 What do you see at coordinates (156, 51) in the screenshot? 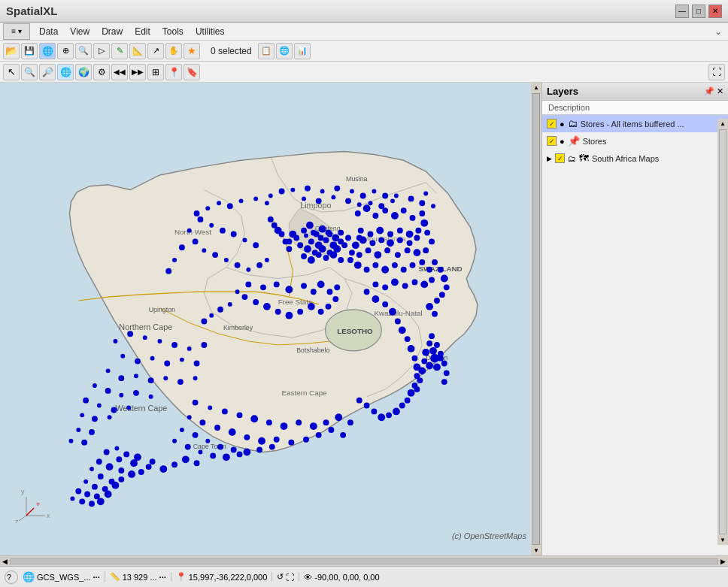
I see `route-button: ↗` at bounding box center [156, 51].